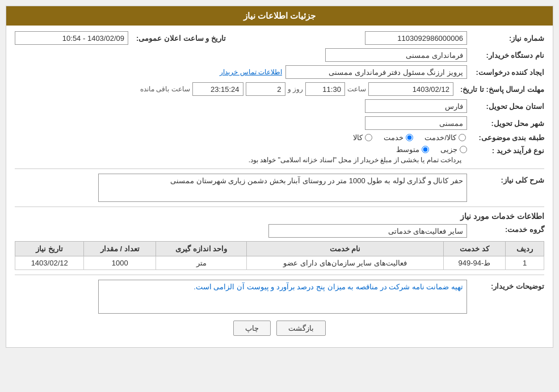 The width and height of the screenshot is (559, 392). I want to click on purchase-options-group: جزیی متوسط, so click(358, 150).